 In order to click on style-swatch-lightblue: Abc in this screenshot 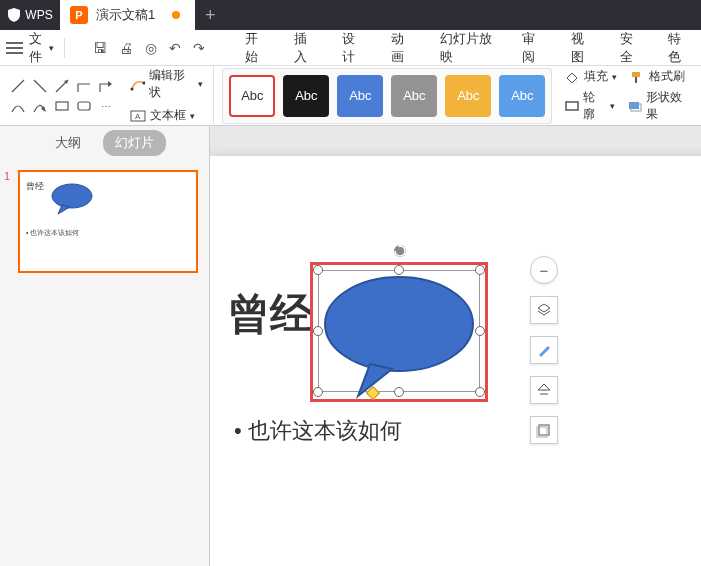, I will do `click(522, 96)`.